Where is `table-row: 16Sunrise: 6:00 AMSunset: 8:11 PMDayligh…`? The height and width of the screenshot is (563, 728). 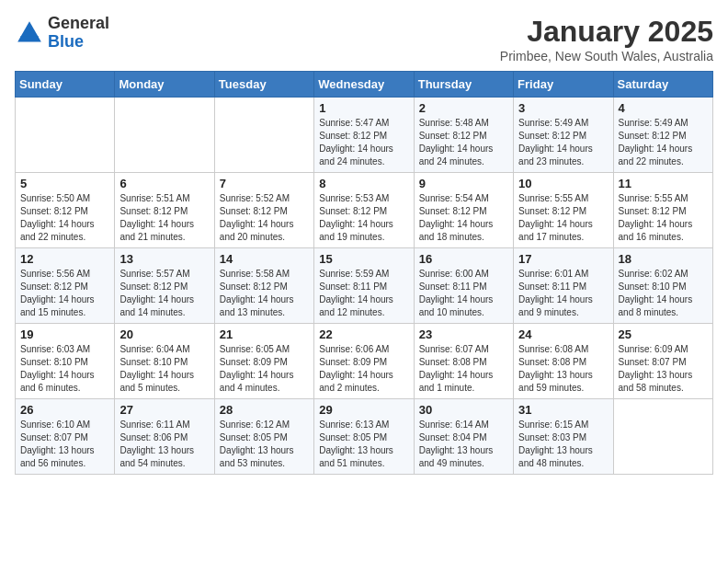
table-row: 16Sunrise: 6:00 AMSunset: 8:11 PMDayligh… is located at coordinates (463, 286).